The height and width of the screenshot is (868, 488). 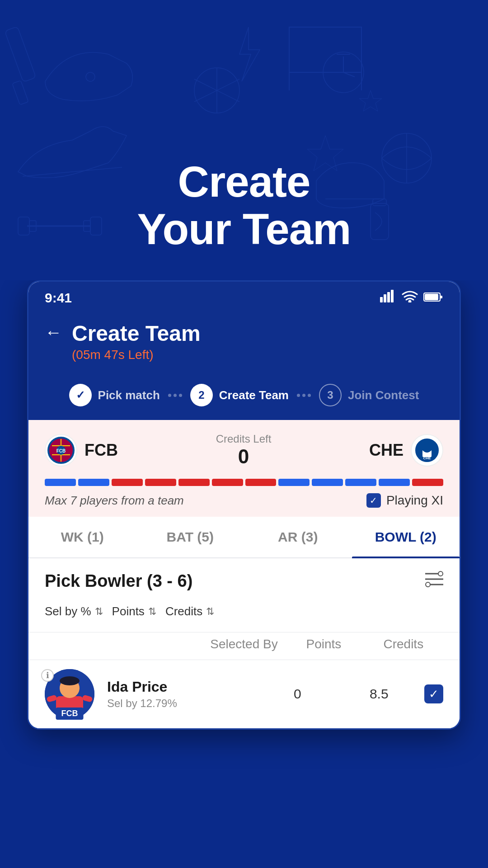 I want to click on col-header-credits: Credits, so click(x=404, y=644).